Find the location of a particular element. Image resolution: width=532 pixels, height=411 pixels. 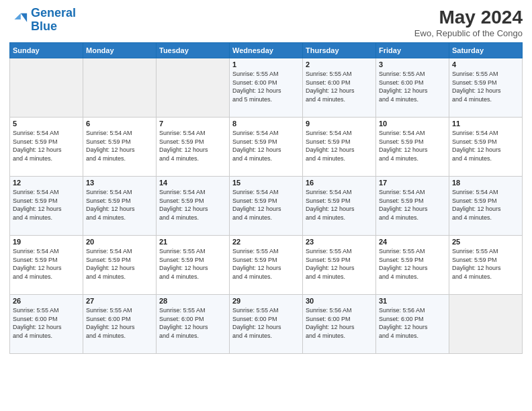

day-number: 3 is located at coordinates (412, 64).